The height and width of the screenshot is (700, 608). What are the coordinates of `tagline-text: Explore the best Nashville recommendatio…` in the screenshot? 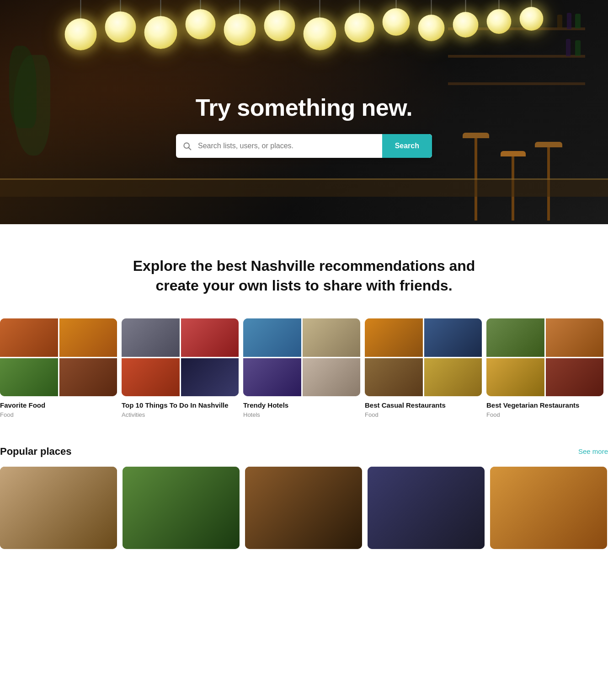 It's located at (304, 276).